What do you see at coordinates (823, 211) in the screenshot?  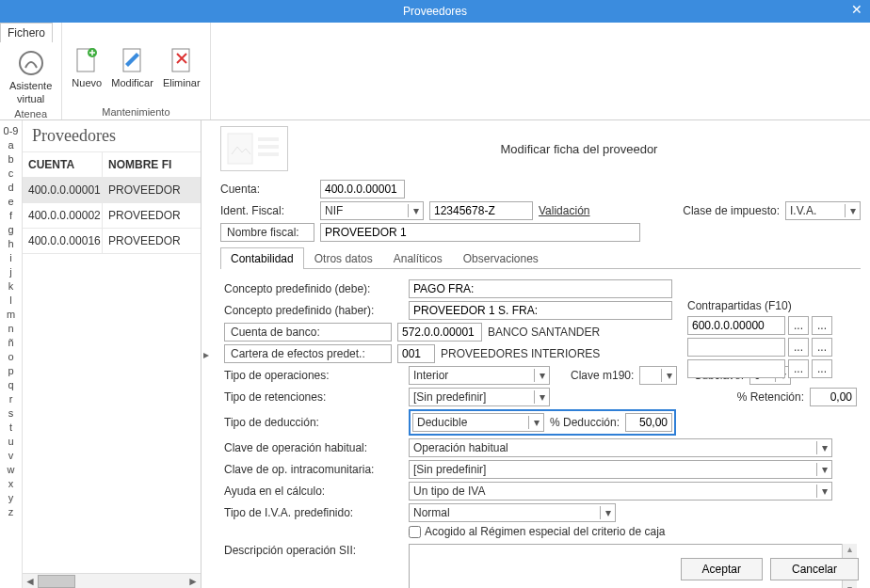 I see `clase-impuesto-combo: I.V.A.▾` at bounding box center [823, 211].